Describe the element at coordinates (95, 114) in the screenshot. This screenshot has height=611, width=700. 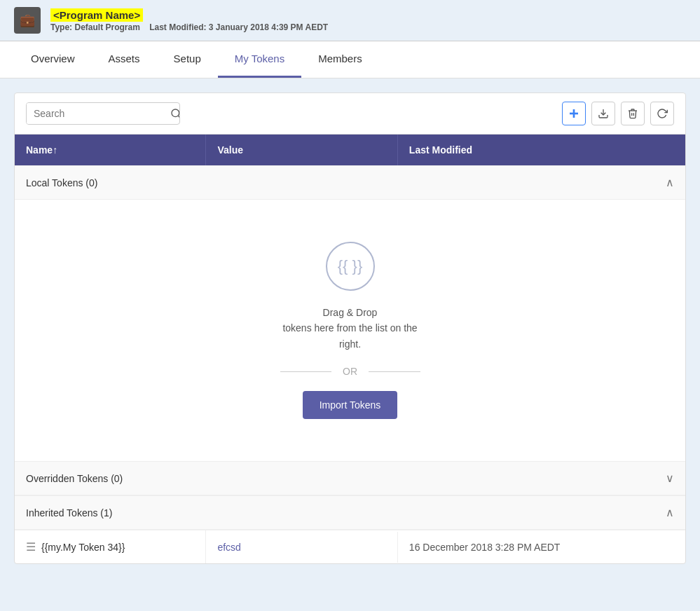
I see `search-input` at that location.